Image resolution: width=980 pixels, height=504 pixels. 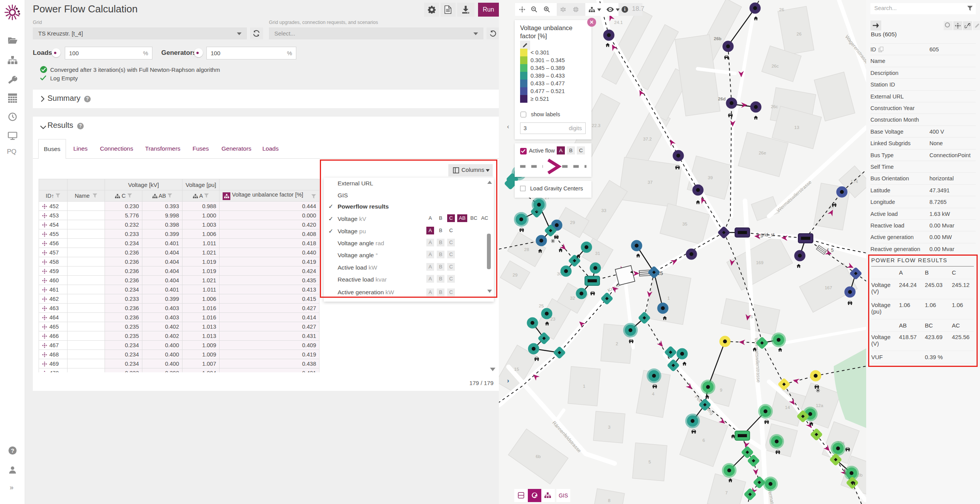 What do you see at coordinates (609, 501) in the screenshot?
I see `svg-text: 8` at bounding box center [609, 501].